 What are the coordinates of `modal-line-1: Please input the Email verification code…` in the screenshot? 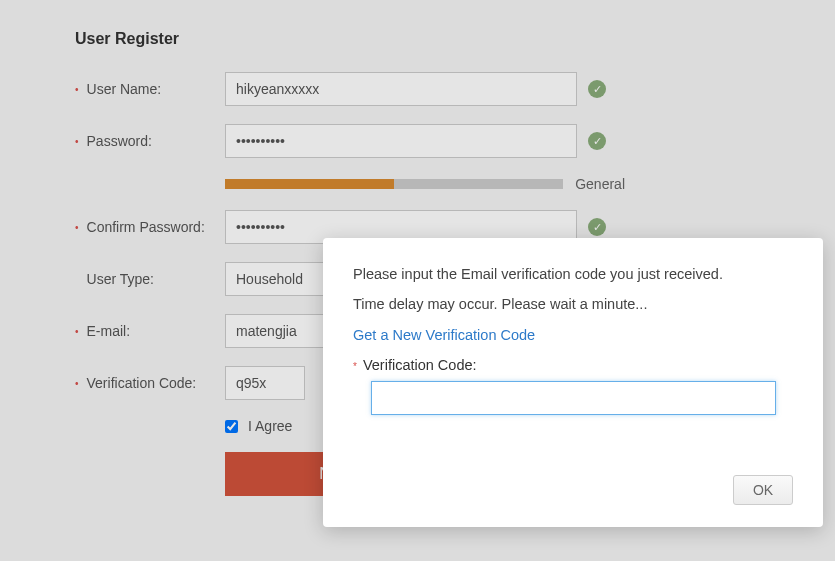 It's located at (573, 274).